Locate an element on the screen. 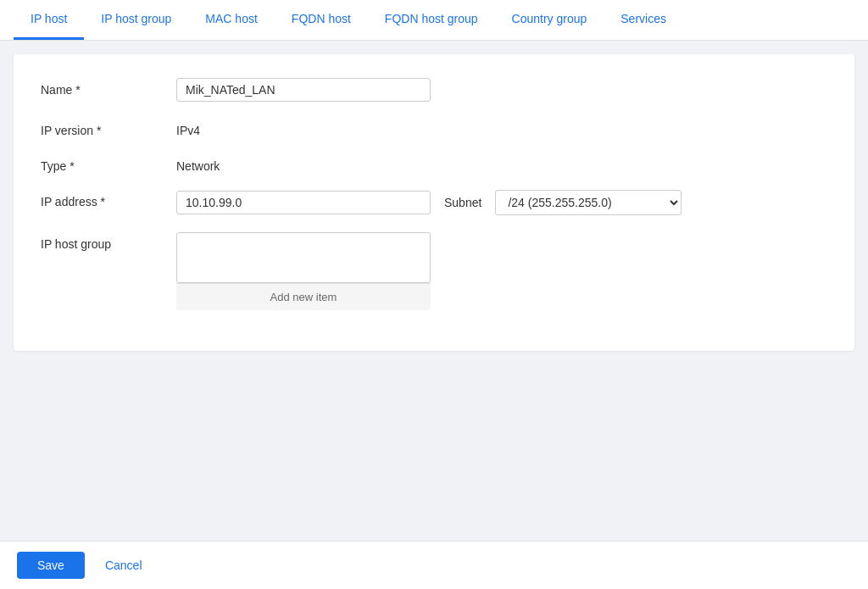  tab-services: Services is located at coordinates (643, 20).